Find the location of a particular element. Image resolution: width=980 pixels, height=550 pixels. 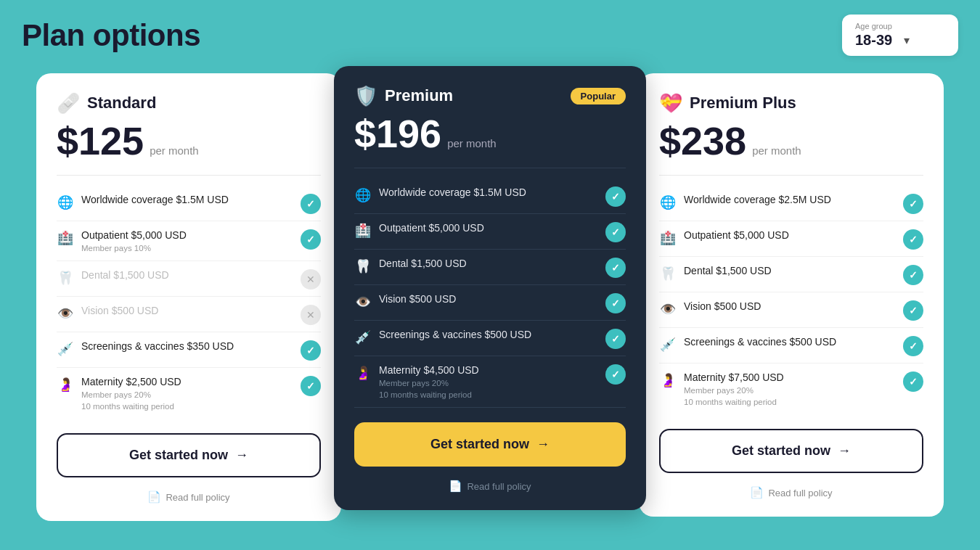

feature-screenings: 💉 Screenings & vaccines $350 USD ✓ is located at coordinates (189, 351).